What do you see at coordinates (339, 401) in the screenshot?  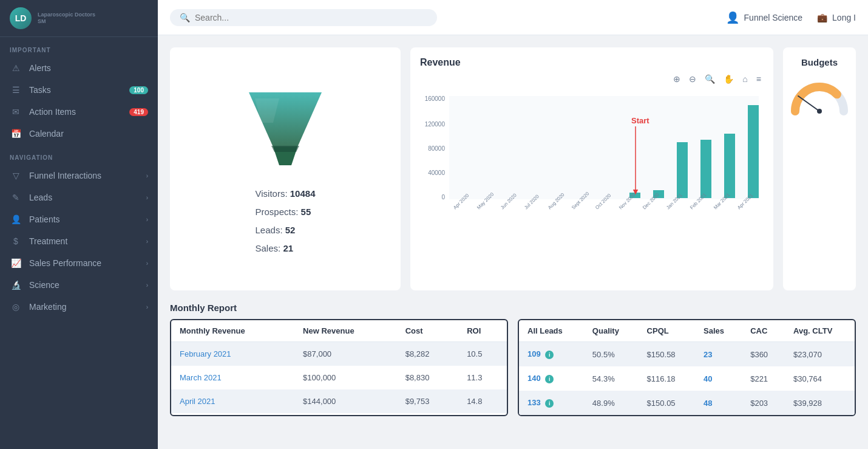 I see `table-row: April 2021 $144,000 $9,753 14.8` at bounding box center [339, 401].